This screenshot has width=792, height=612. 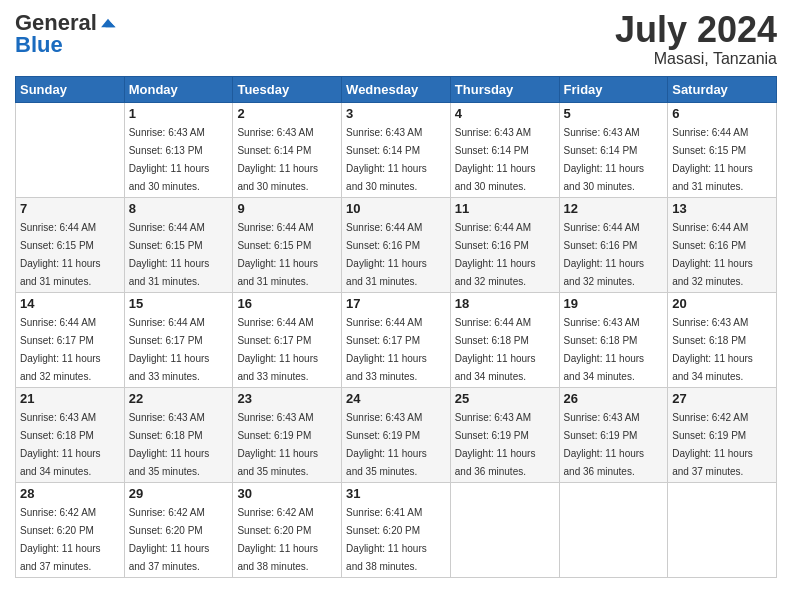 What do you see at coordinates (288, 340) in the screenshot?
I see `calendar-cell: 16 Sunrise: 6:44 AM Sunset: 6:17 PM Dayl…` at bounding box center [288, 340].